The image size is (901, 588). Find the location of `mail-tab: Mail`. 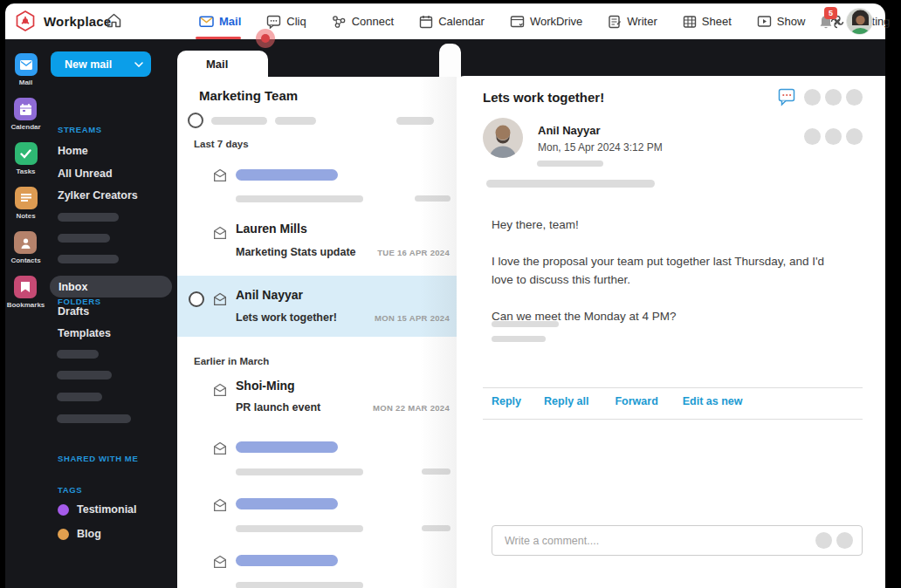

mail-tab: Mail is located at coordinates (223, 64).